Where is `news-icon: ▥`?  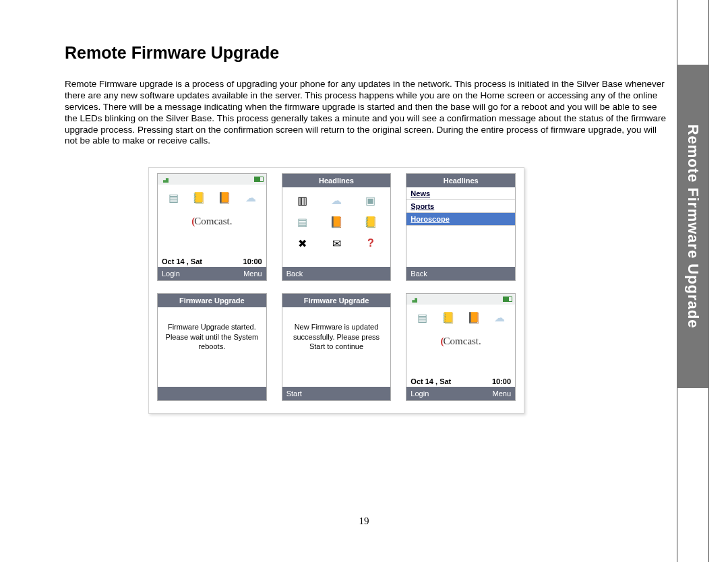 news-icon: ▥ is located at coordinates (302, 200).